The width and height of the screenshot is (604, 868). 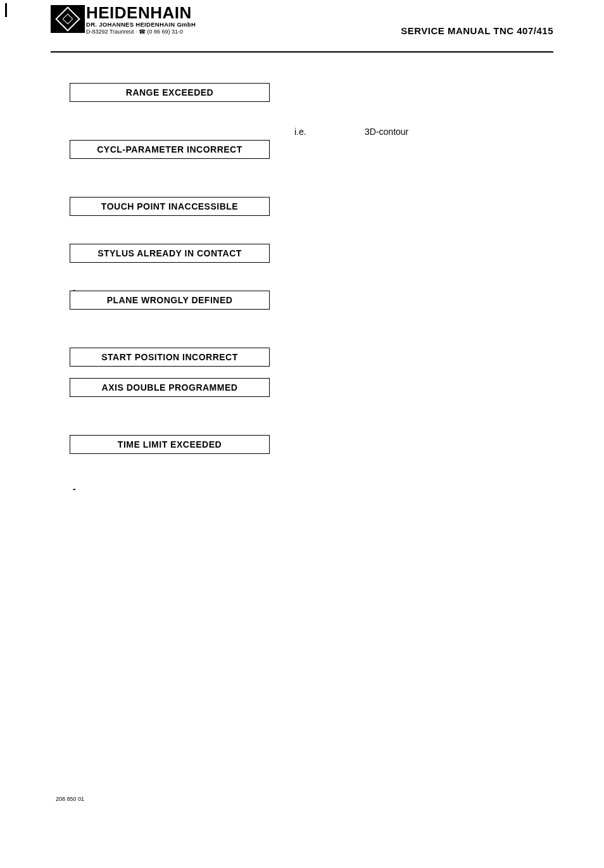 I want to click on error-range-exceeded: RANGE EXCEEDED, so click(x=170, y=92).